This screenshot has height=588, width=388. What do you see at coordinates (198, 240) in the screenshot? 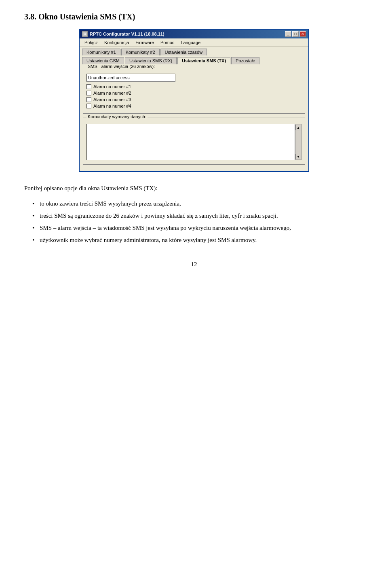
I see `bullet-item-4: użytkownik może wybrać numery administra…` at bounding box center [198, 240].